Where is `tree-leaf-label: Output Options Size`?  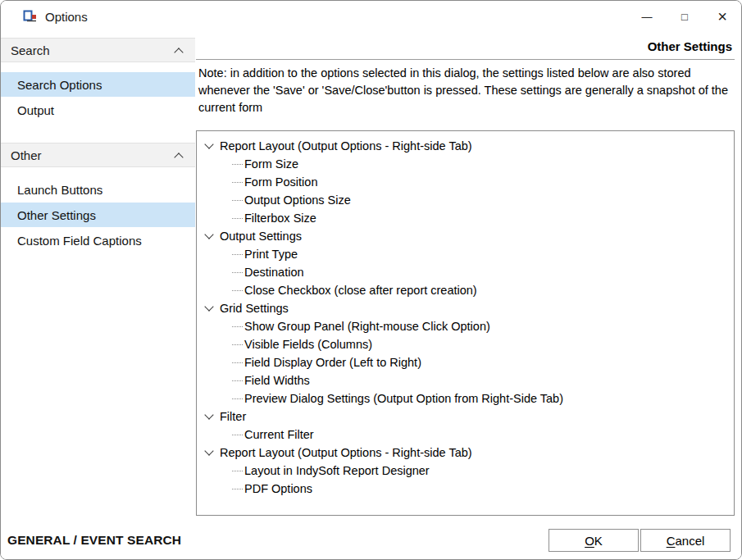 tree-leaf-label: Output Options Size is located at coordinates (298, 200).